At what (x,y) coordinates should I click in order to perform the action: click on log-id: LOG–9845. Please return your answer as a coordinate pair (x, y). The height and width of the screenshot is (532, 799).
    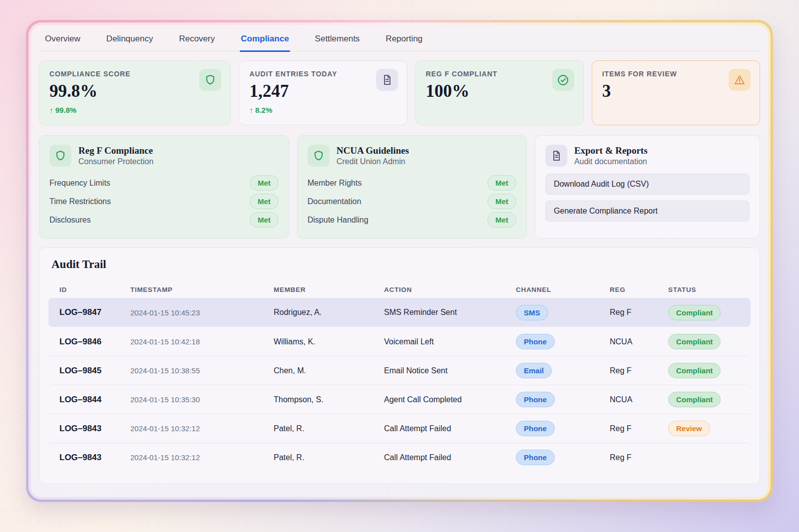
    Looking at the image, I should click on (95, 371).